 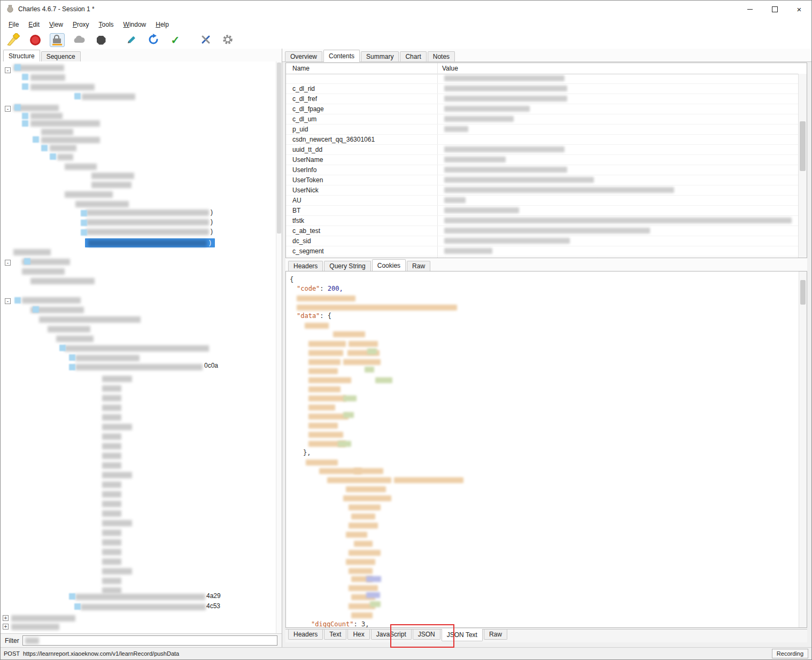 What do you see at coordinates (279, 148) in the screenshot?
I see `tree-scrollbar-thumb` at bounding box center [279, 148].